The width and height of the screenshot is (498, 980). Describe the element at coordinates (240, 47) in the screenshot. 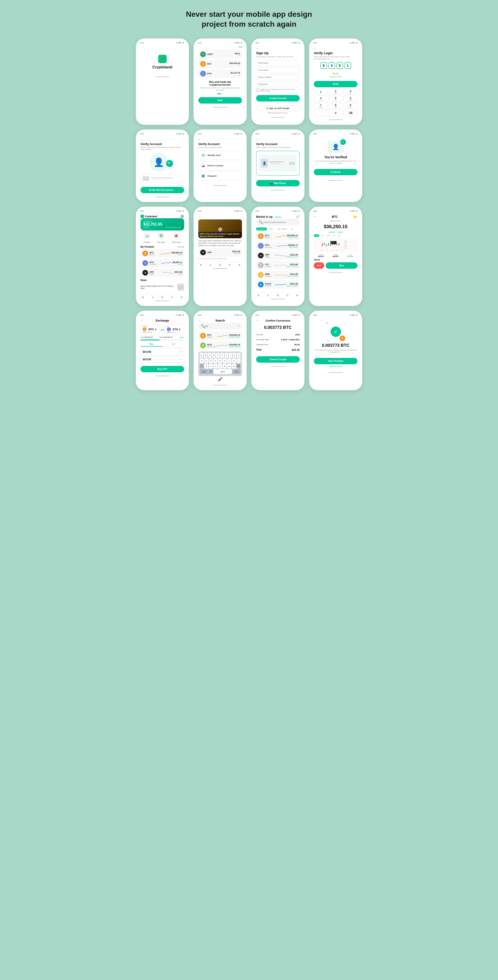

I see `skip-link: Skip` at that location.